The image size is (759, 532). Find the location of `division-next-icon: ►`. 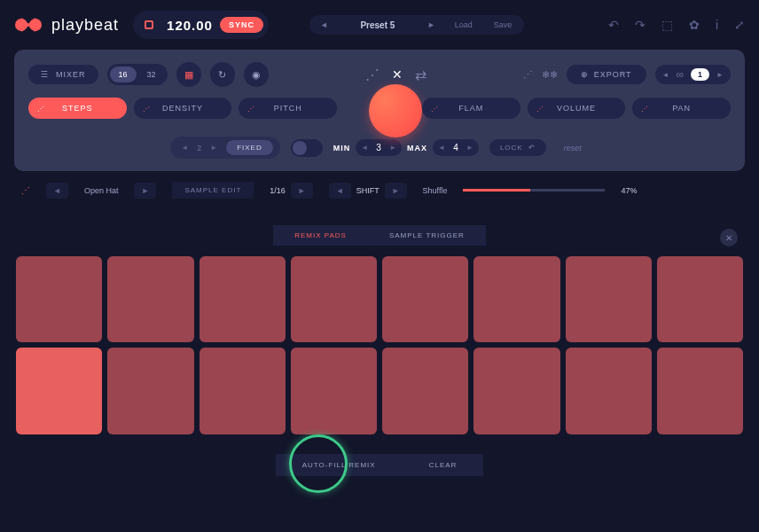

division-next-icon: ► is located at coordinates (301, 191).